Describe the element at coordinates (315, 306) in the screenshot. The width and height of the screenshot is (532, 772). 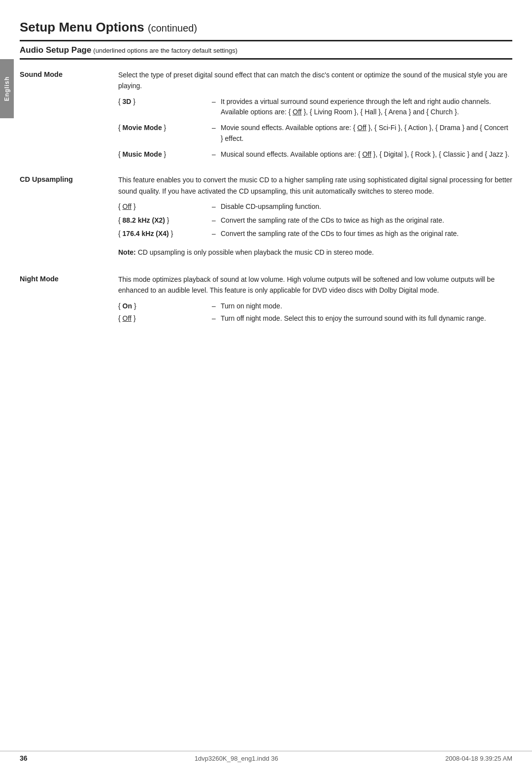
I see `option-on: { On } – Turn on night mode.` at that location.